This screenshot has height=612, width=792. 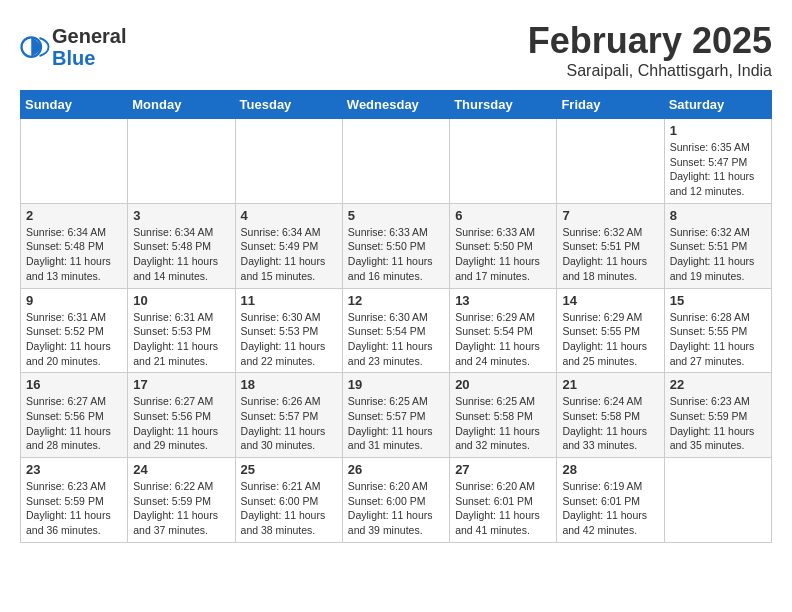 I want to click on calendar-cell: 6Sunrise: 6:33 AM Sunset: 5:50 PM Daylig…, so click(x=504, y=246).